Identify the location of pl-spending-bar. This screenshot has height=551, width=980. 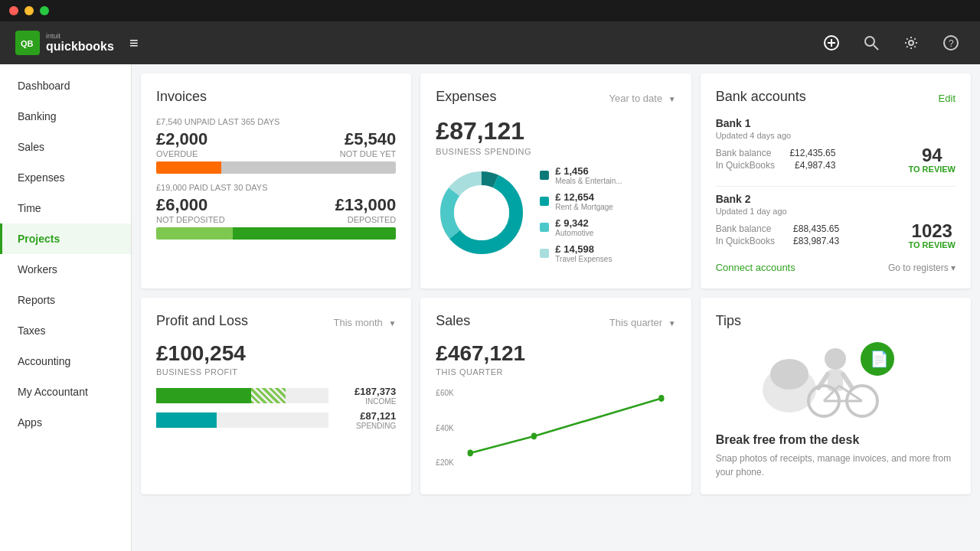
(242, 420).